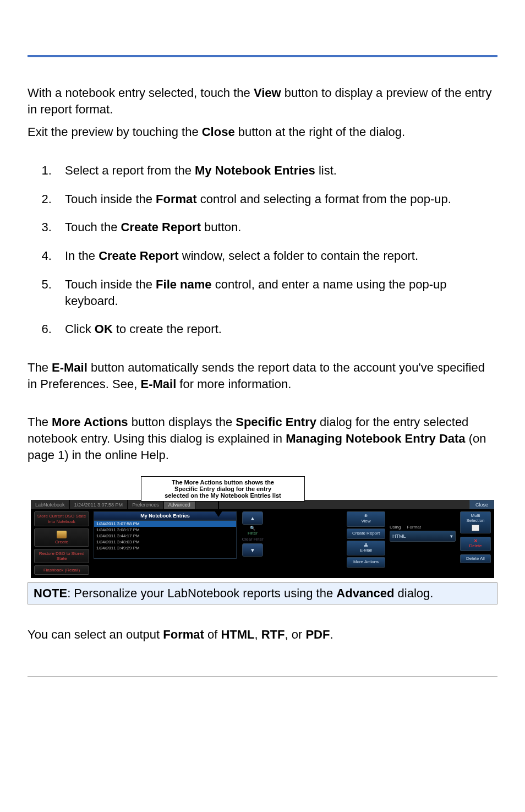  I want to click on bold: My Notebook Entries, so click(255, 171).